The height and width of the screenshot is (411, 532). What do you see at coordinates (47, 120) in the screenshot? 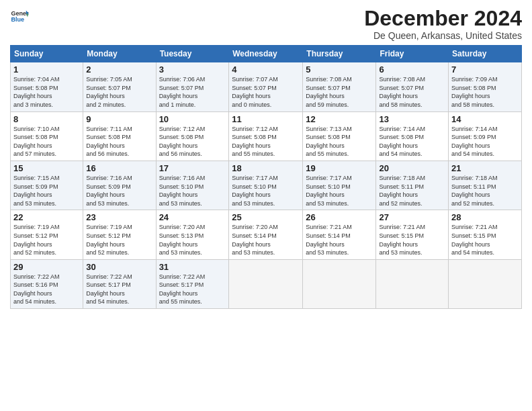
I see `day-number: 8` at bounding box center [47, 120].